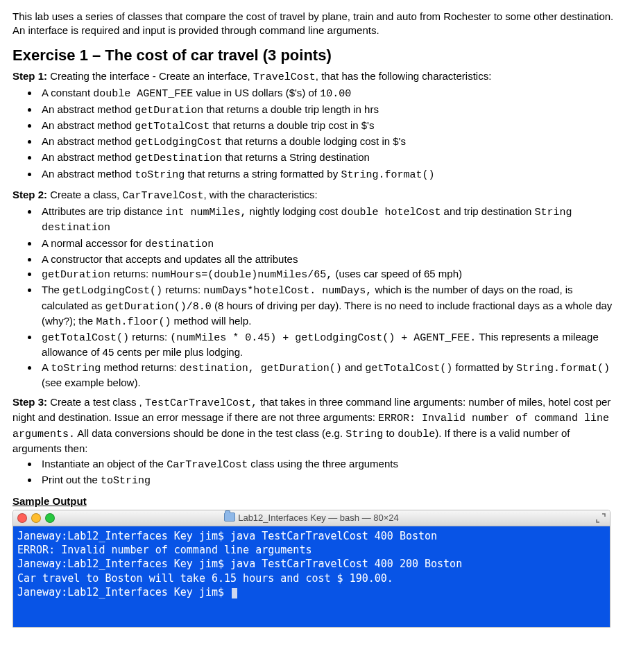 This screenshot has width=632, height=672. I want to click on step-2-label: Step 2:, so click(30, 194).